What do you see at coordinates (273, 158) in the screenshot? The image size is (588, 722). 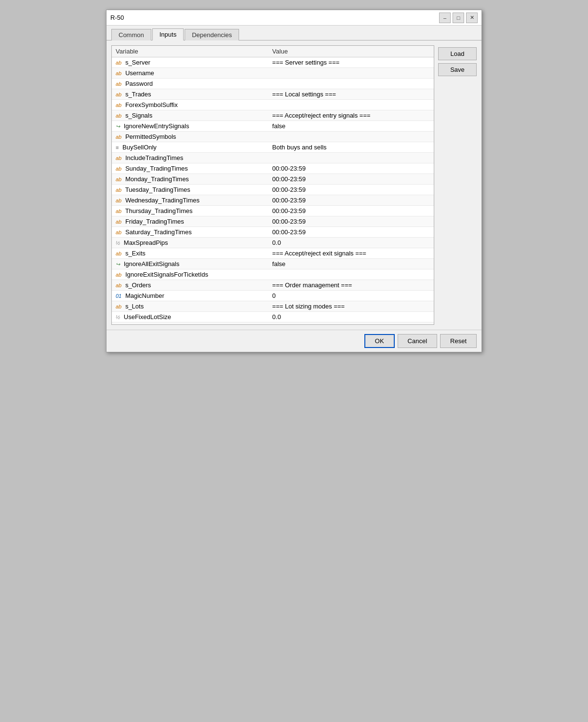 I see `table-row: ab IncludeTradingTimes` at bounding box center [273, 158].